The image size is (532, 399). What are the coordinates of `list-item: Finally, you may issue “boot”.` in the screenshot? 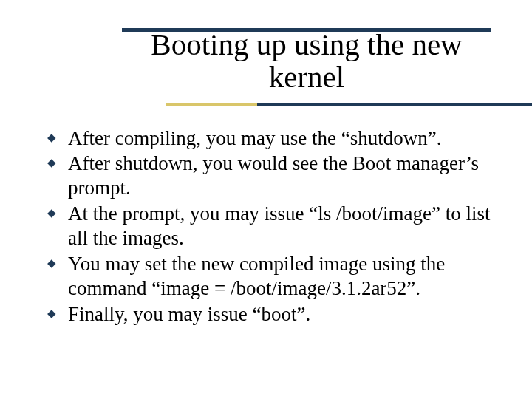 It's located at (270, 315).